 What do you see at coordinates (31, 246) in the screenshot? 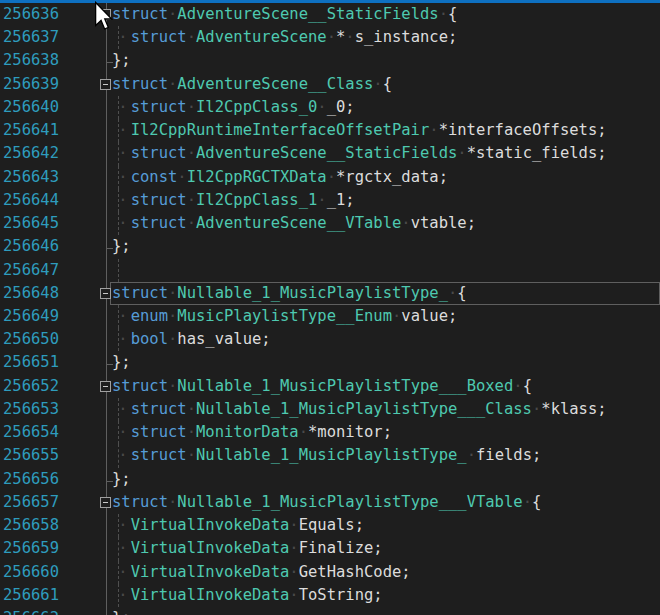
I see `line-number: 256646` at bounding box center [31, 246].